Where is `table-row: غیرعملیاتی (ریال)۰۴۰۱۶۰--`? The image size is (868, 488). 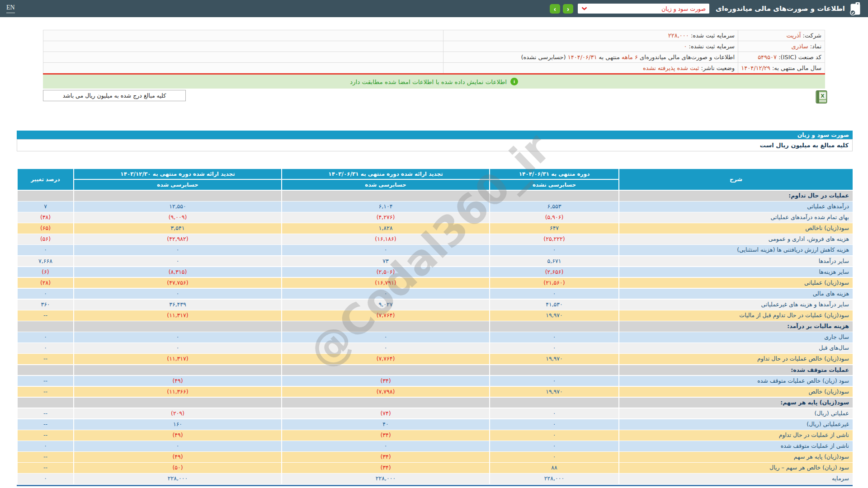 table-row: غیرعملیاتی (ریال)۰۴۰۱۶۰-- is located at coordinates (435, 425).